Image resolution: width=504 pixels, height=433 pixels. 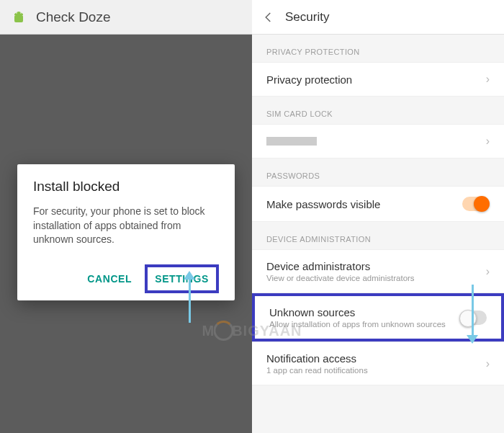 I want to click on back-icon, so click(x=269, y=17).